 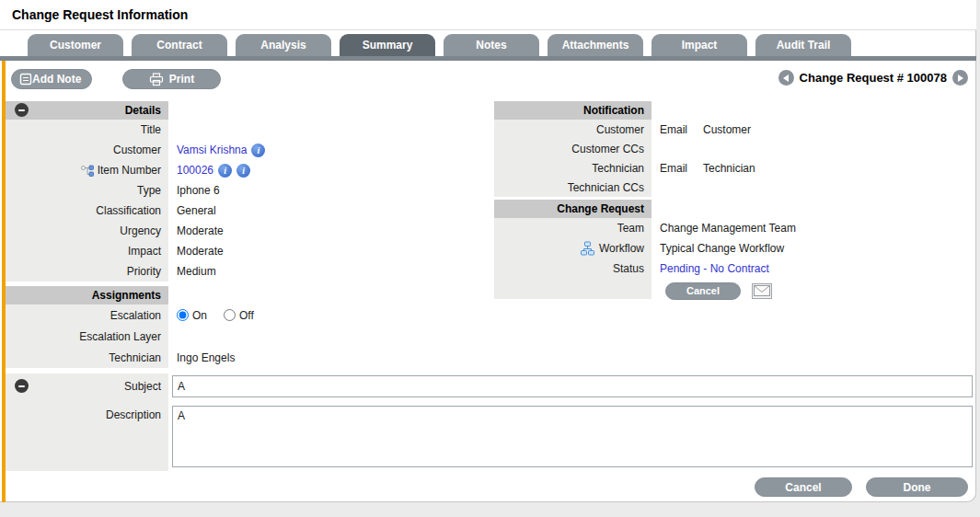 I want to click on print-label: Print, so click(x=182, y=79).